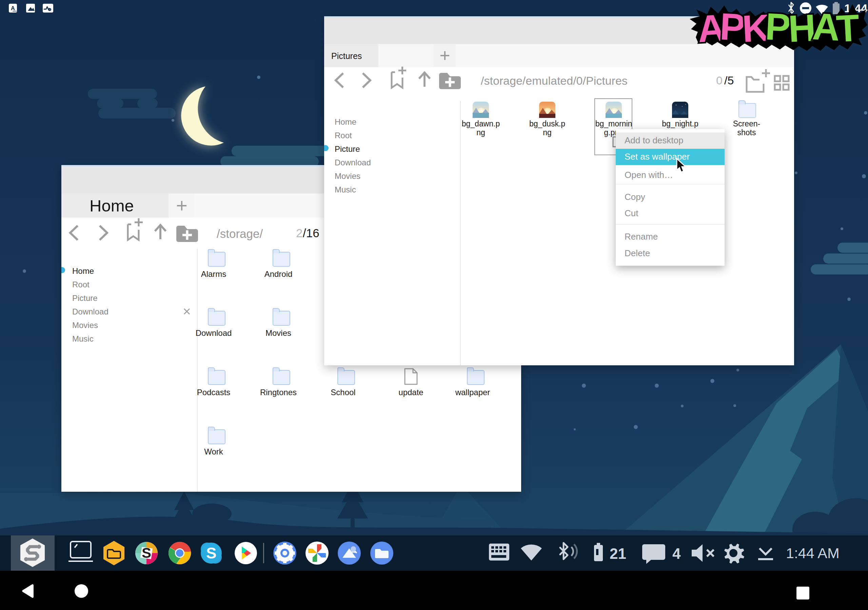  I want to click on svg-text: 0, so click(719, 80).